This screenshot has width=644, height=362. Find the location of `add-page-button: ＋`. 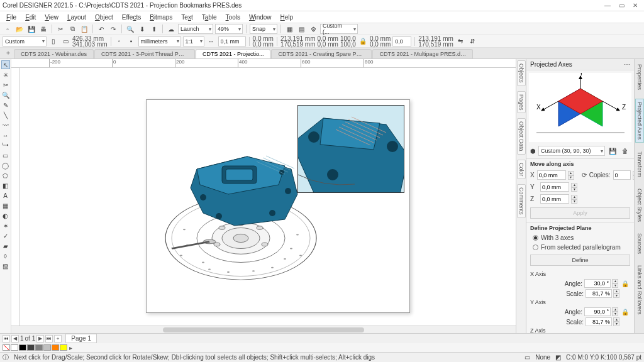

add-page-button: ＋ is located at coordinates (58, 339).